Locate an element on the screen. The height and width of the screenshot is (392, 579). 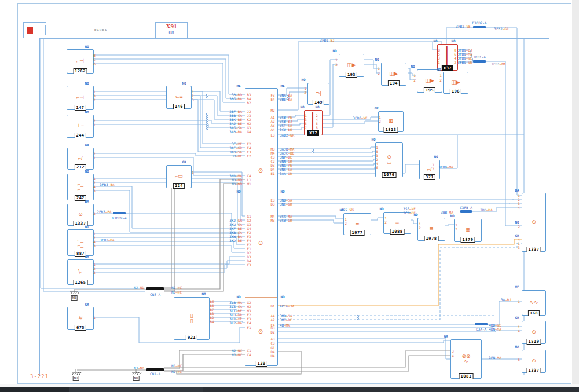
wire-label: NJ–ND is located at coordinates (139, 368).